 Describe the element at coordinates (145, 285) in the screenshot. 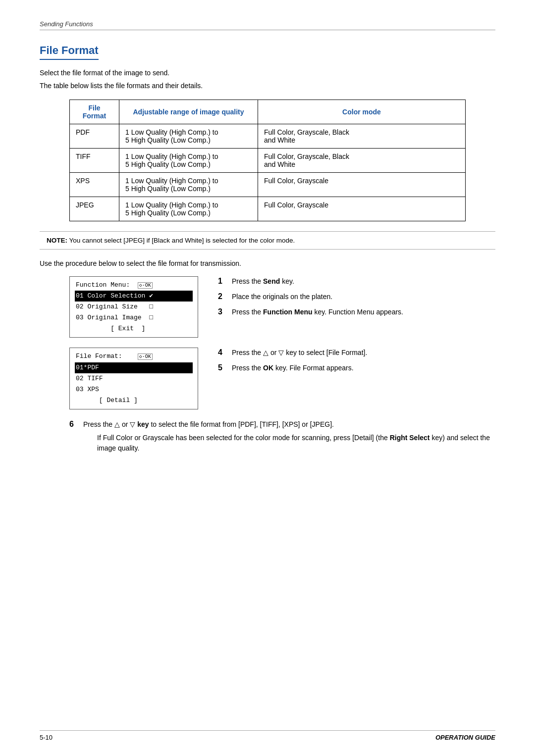

I see `ok-badge-1: ◇·OK` at that location.